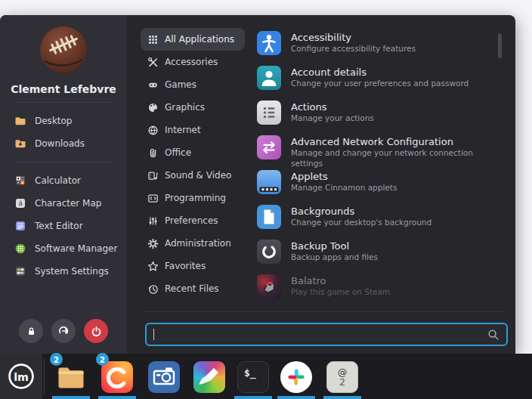 Image resolution: width=532 pixels, height=399 pixels. Describe the element at coordinates (334, 246) in the screenshot. I see `app-title: Backup Tool` at that location.